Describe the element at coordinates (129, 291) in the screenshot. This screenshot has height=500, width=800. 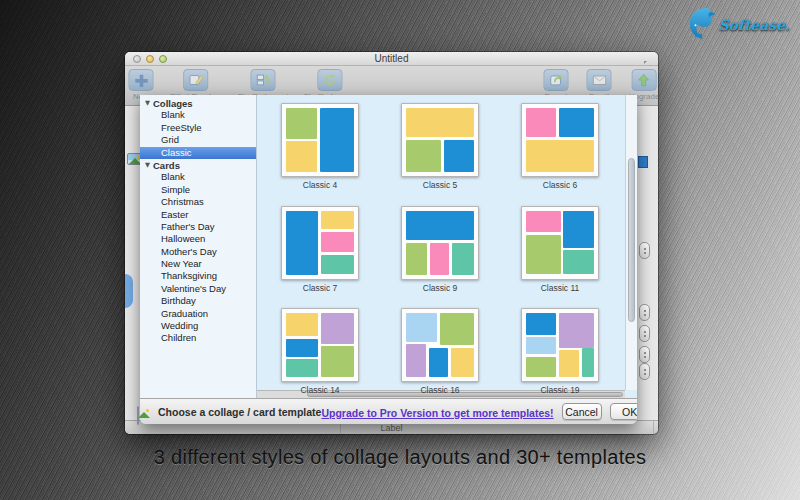
I see `left-panel-handle` at that location.